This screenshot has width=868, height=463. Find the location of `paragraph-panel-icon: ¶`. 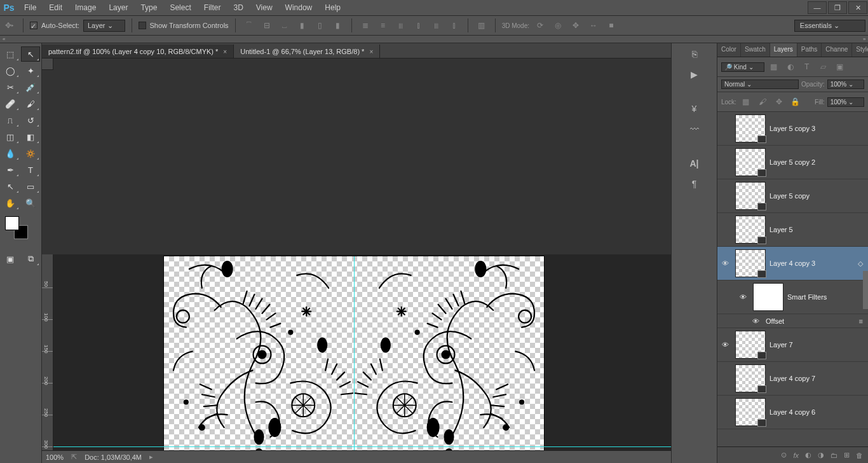

paragraph-panel-icon: ¶ is located at coordinates (695, 184).